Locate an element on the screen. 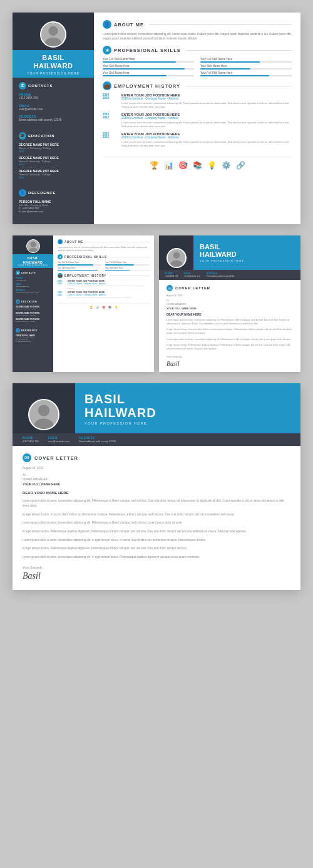 The height and width of the screenshot is (868, 313). about-section: 👤 ABOUT ME Lorem ipsum dolor sit amet, c… is located at coordinates (197, 30).